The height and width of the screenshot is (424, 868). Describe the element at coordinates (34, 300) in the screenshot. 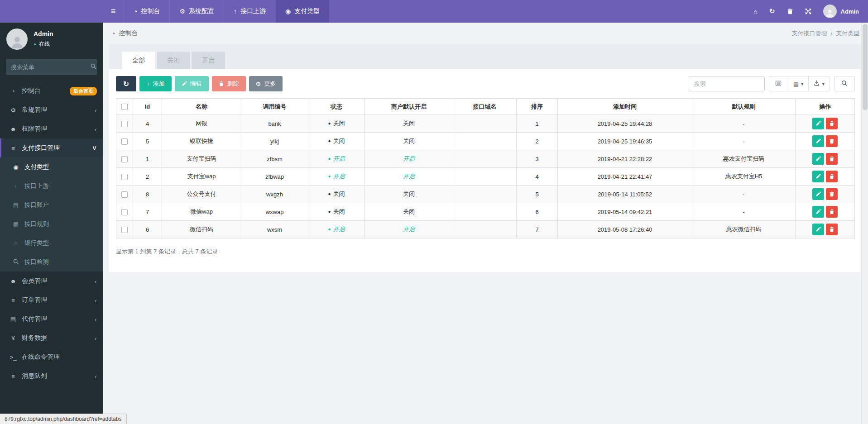

I see `sidebar-item-label: 订单管理` at that location.